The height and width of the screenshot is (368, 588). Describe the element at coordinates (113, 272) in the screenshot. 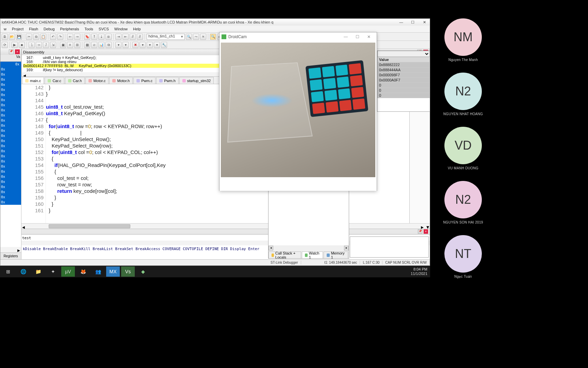

I see `cubemx-icon: MX` at that location.